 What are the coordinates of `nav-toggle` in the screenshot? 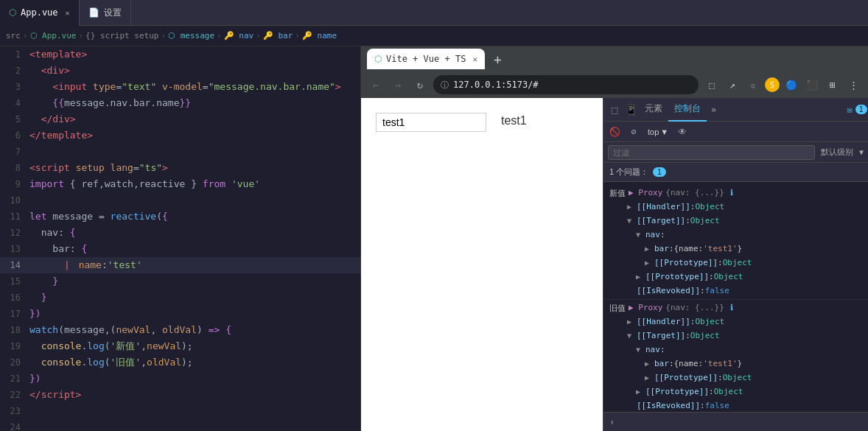 It's located at (640, 234).